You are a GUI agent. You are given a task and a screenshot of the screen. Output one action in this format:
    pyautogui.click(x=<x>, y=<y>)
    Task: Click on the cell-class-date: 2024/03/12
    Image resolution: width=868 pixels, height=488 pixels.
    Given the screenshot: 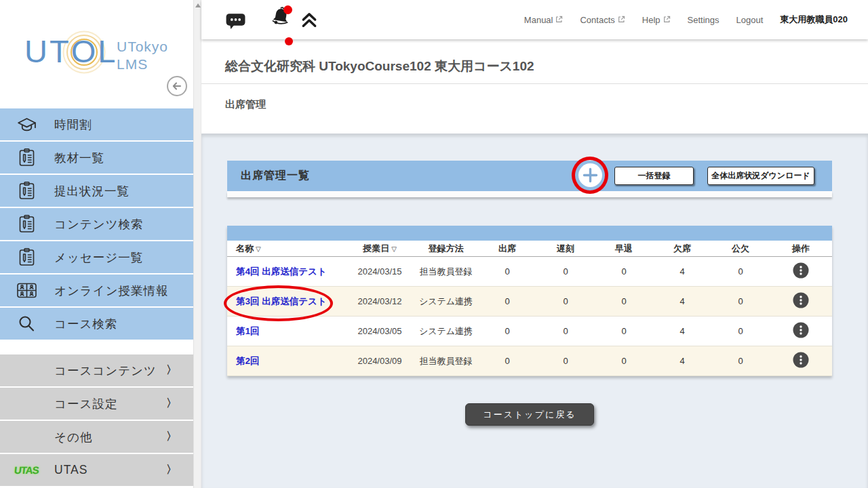 What is the action you would take?
    pyautogui.click(x=380, y=301)
    